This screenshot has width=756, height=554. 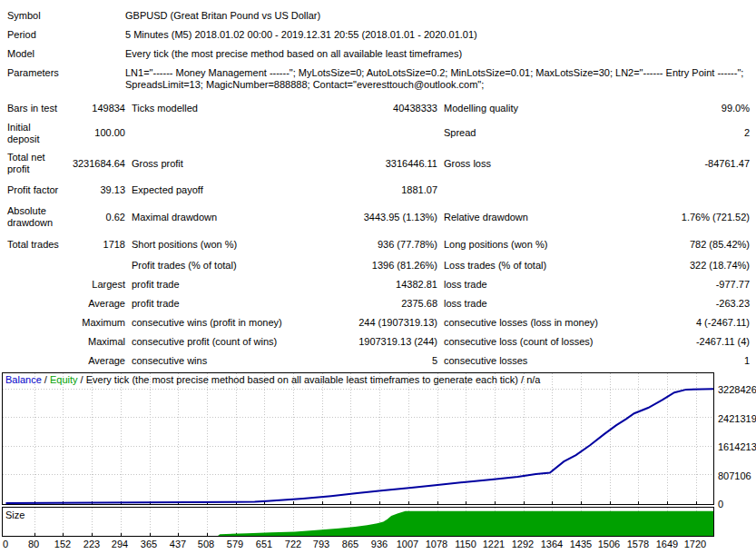 I want to click on x-axis-label: 1720, so click(x=695, y=544).